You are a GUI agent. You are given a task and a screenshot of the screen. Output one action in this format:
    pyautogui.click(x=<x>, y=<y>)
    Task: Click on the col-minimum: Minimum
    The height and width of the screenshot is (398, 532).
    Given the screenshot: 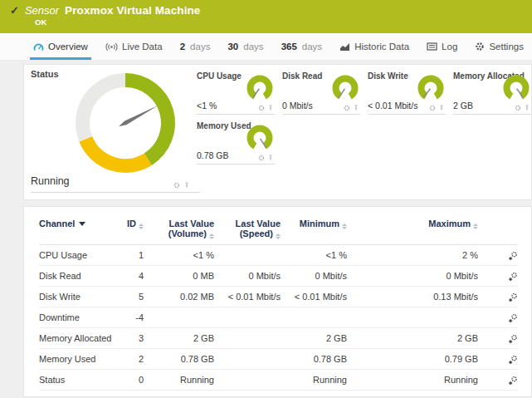 What is the action you would take?
    pyautogui.click(x=314, y=224)
    